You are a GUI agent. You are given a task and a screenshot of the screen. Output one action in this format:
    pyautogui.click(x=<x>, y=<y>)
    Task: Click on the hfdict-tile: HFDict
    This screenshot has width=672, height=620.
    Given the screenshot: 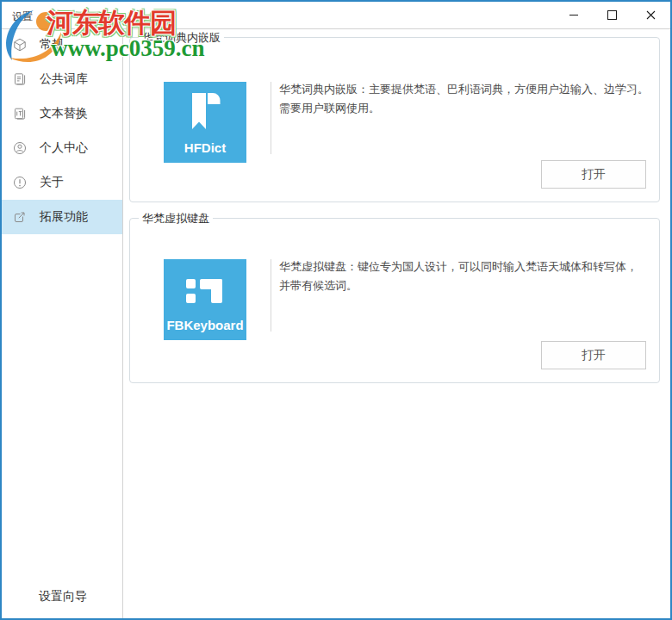 What is the action you would take?
    pyautogui.click(x=205, y=122)
    